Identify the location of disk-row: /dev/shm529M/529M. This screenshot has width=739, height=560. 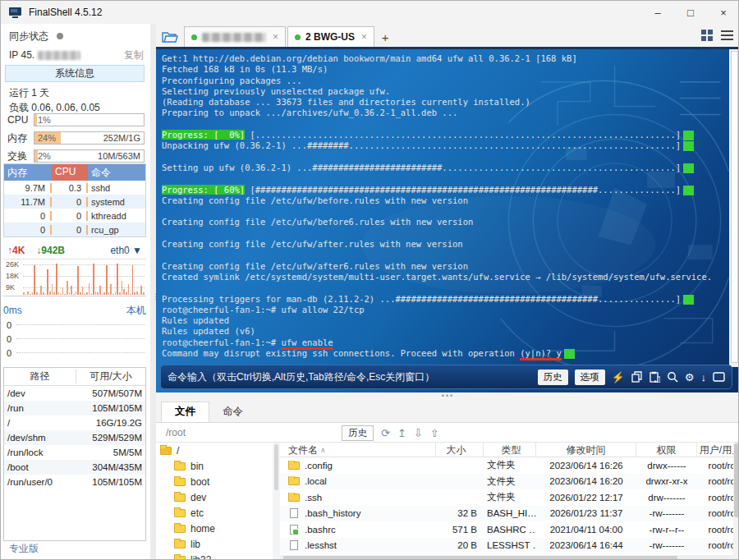
(75, 438).